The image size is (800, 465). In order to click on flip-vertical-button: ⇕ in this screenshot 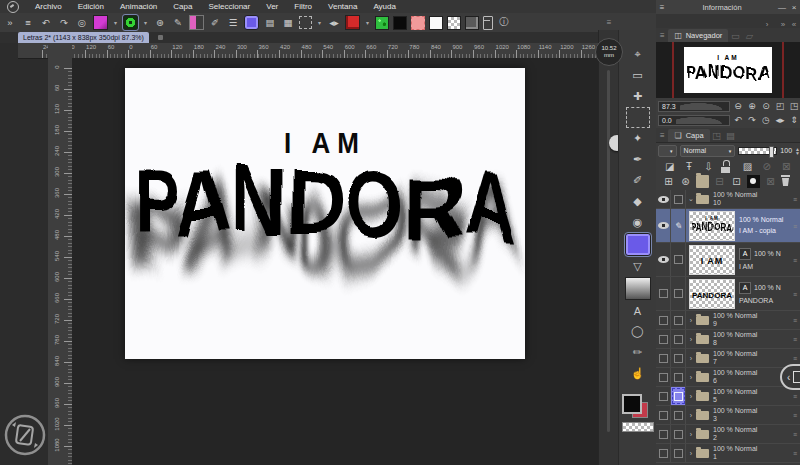, I will do `click(794, 120)`.